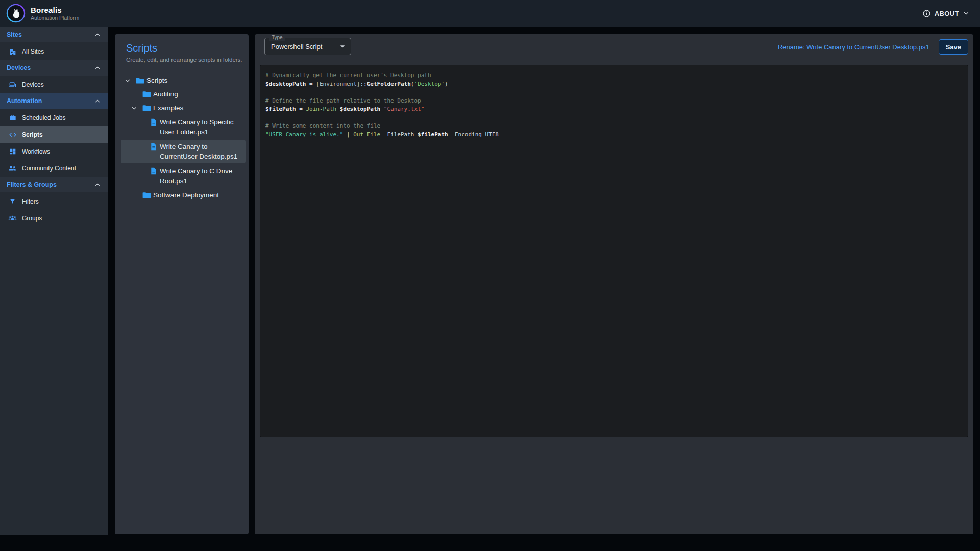 This screenshot has width=980, height=551. I want to click on sidebar-item-scheduled-jobs: Scheduled Jobs, so click(54, 117).